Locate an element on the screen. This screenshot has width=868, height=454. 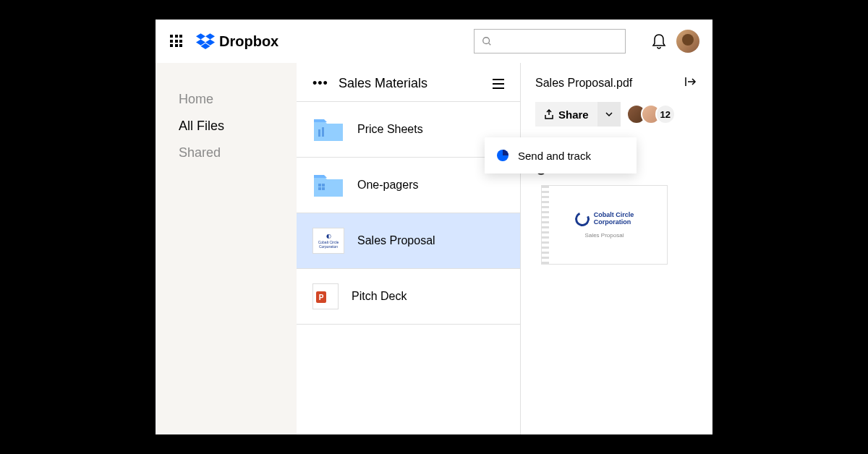
file-list-header: ••• Sales Materials is located at coordinates (408, 82).